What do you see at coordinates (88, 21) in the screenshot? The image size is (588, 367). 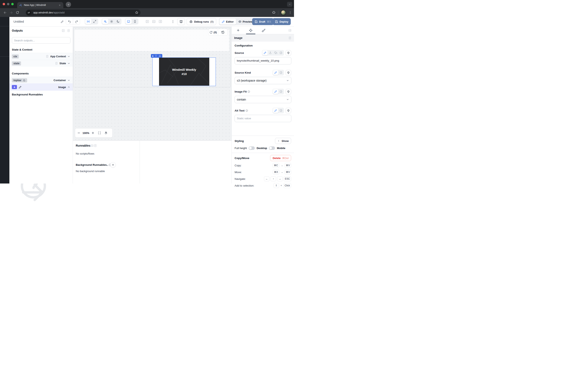 I see `align-center-button` at bounding box center [88, 21].